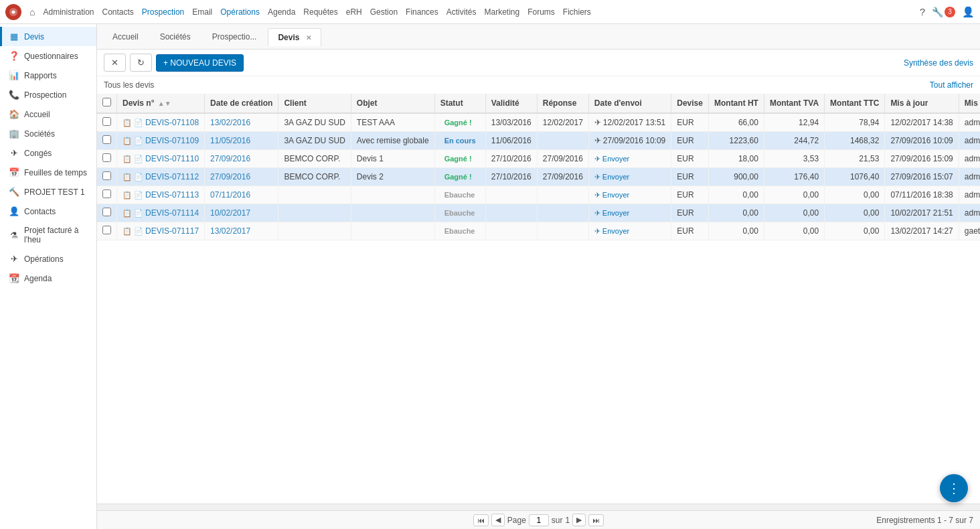  I want to click on sidebar-item-accueil: 🏠 Accueil, so click(48, 114).